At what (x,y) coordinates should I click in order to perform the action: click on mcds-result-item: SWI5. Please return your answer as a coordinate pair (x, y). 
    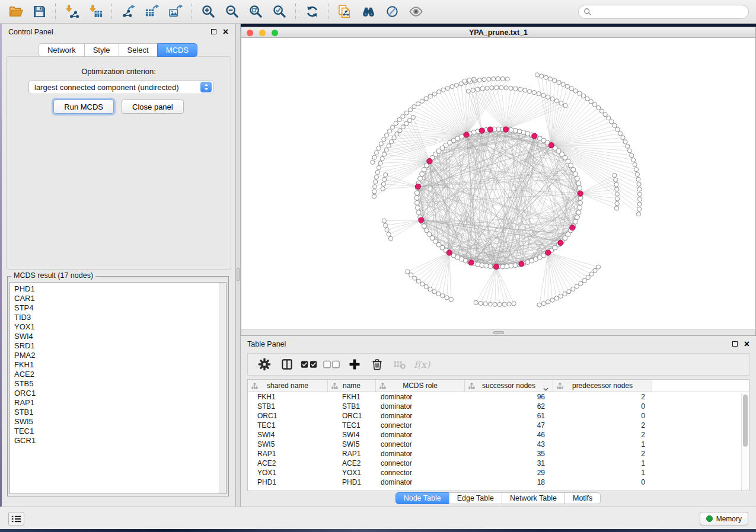
    Looking at the image, I should click on (120, 422).